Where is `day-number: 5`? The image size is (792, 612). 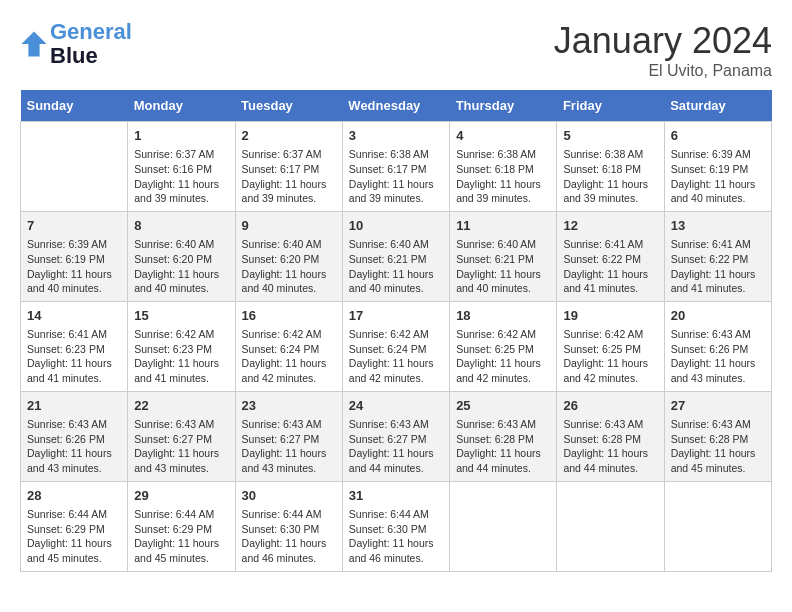 day-number: 5 is located at coordinates (610, 136).